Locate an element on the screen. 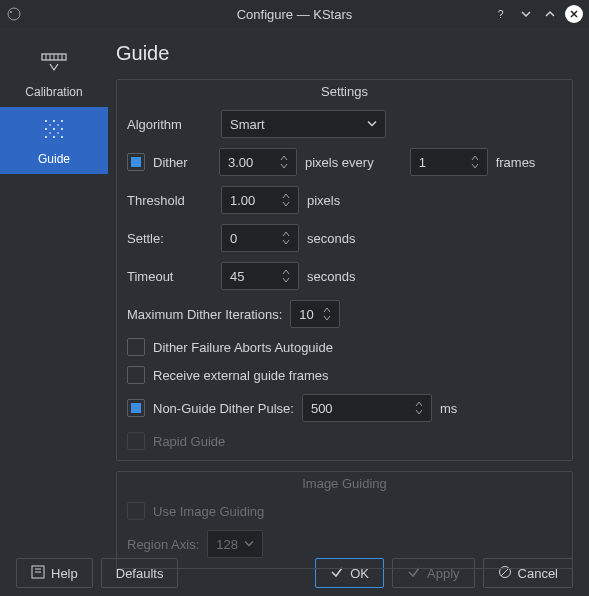 The height and width of the screenshot is (596, 589). image-guiding-legend: Image Guiding is located at coordinates (344, 484).